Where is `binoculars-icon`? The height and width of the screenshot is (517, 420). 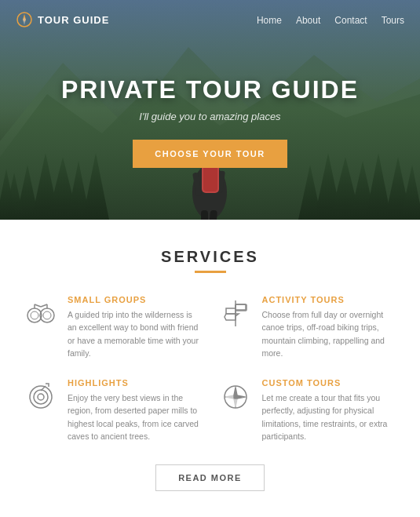 binoculars-icon is located at coordinates (41, 312).